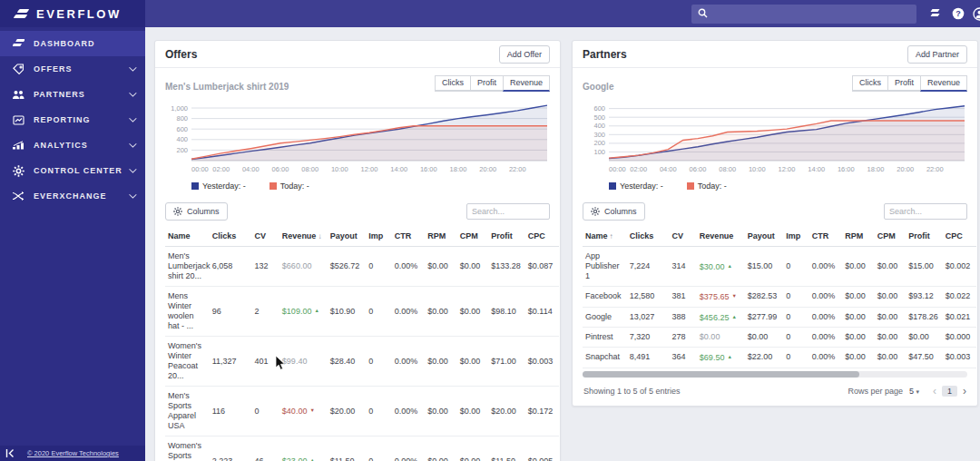 The image size is (980, 461). Describe the element at coordinates (764, 338) in the screenshot. I see `cell-payout: $0.00` at that location.